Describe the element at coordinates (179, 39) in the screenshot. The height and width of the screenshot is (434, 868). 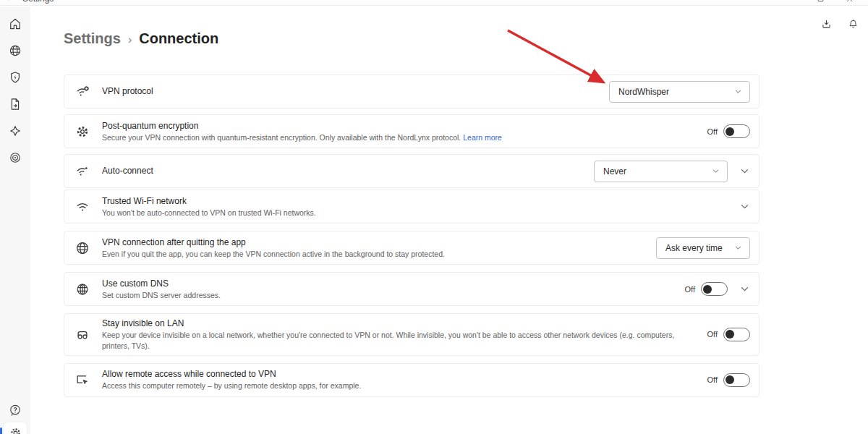
I see `page-title: Connection` at that location.